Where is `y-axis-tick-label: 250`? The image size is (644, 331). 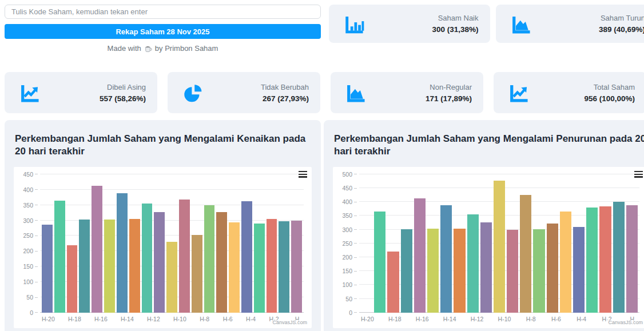 y-axis-tick-label: 250 is located at coordinates (30, 236).